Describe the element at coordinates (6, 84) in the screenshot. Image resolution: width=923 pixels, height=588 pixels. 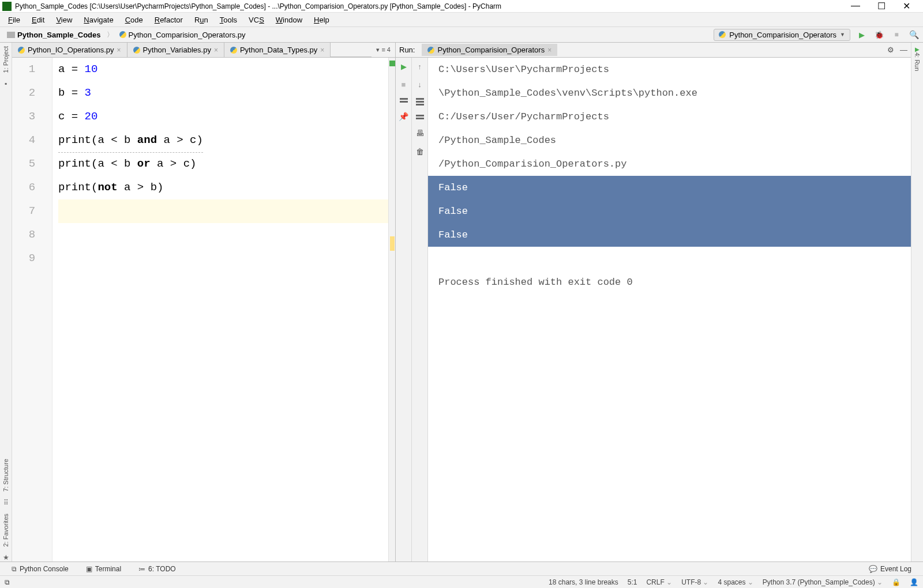
I see `folder-icon: ▪` at that location.